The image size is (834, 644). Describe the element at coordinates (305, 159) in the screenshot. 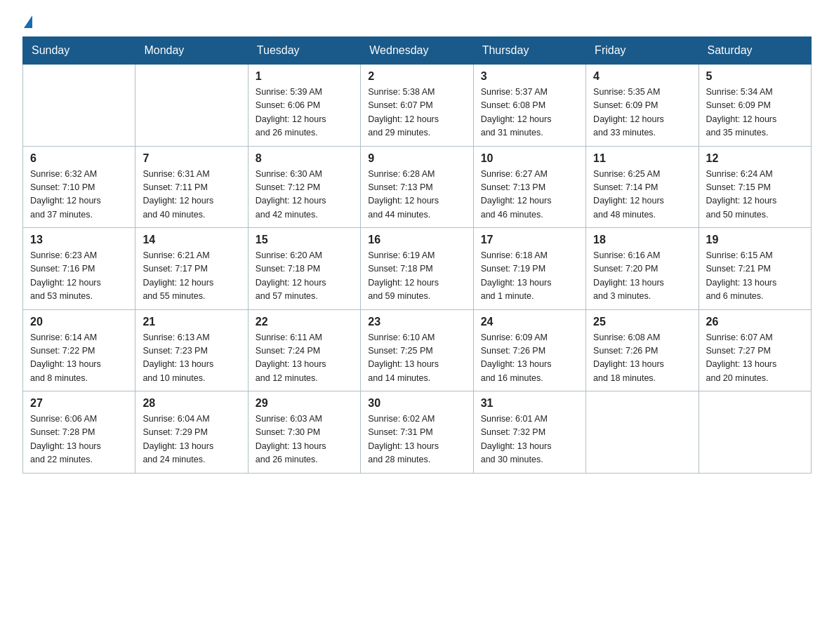

I see `day-number: 8` at that location.